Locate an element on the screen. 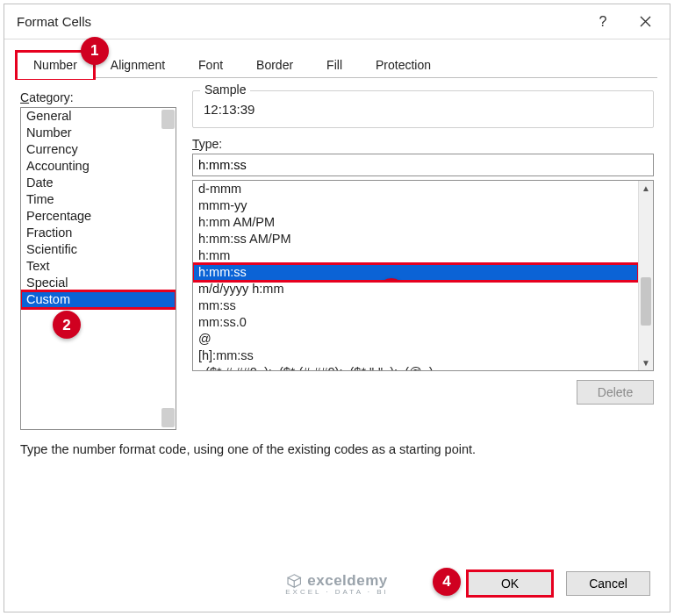 The height and width of the screenshot is (616, 674). category-listbox: General Number Currency Accounting Date … is located at coordinates (98, 269).